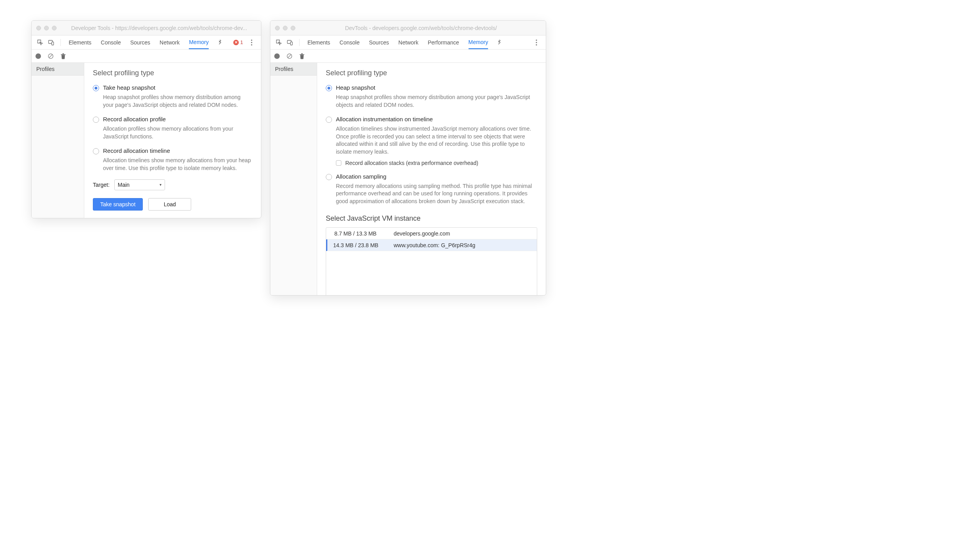 This screenshot has height=549, width=980. I want to click on option-desc: Heap snapshot profiles show memory distr…, so click(178, 101).